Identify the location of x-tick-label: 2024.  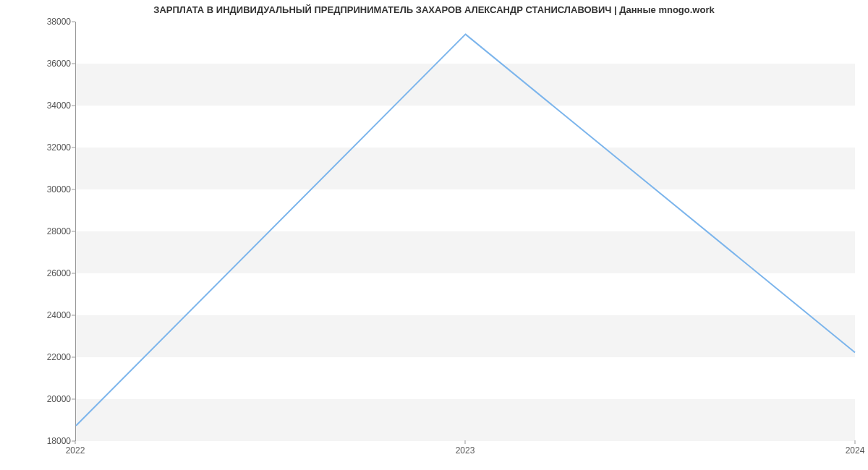
(855, 450).